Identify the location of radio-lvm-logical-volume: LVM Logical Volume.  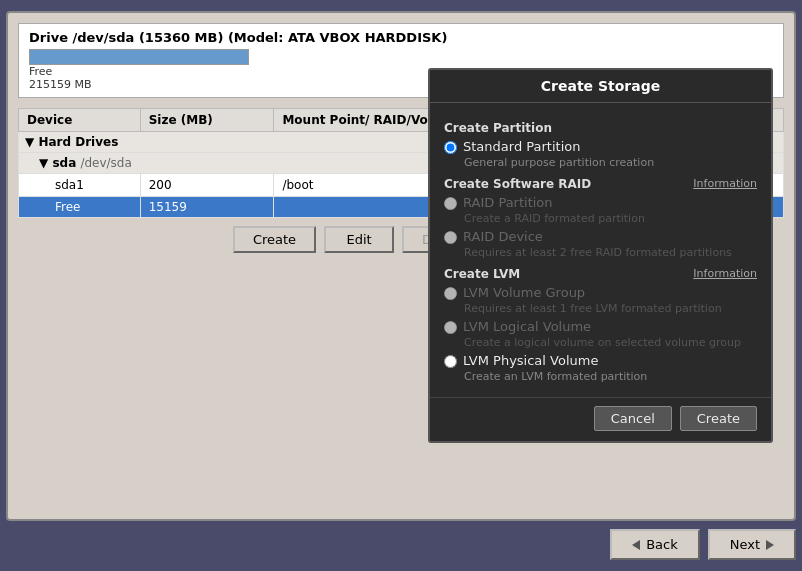
(600, 326).